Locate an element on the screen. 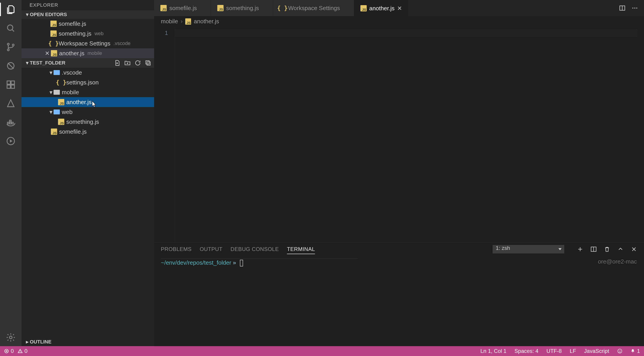  tab-label: somefile.js is located at coordinates (183, 8).